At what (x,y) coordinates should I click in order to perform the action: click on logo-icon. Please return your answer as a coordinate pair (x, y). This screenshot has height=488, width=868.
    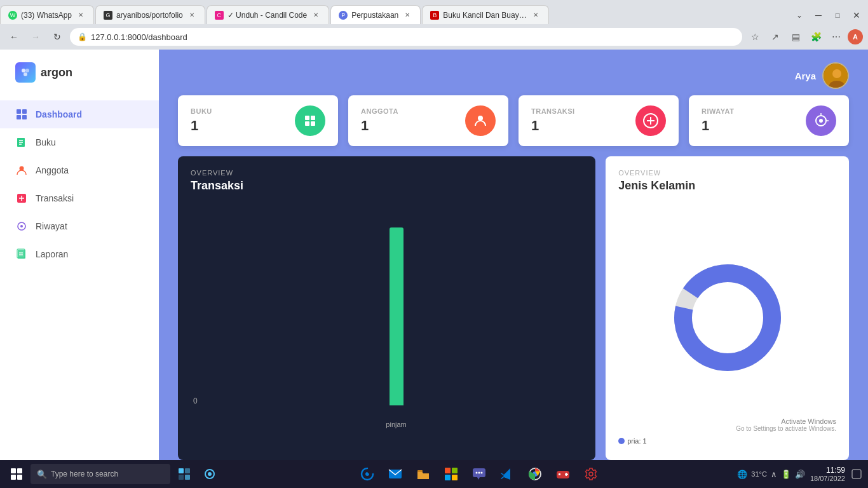
    Looking at the image, I should click on (25, 72).